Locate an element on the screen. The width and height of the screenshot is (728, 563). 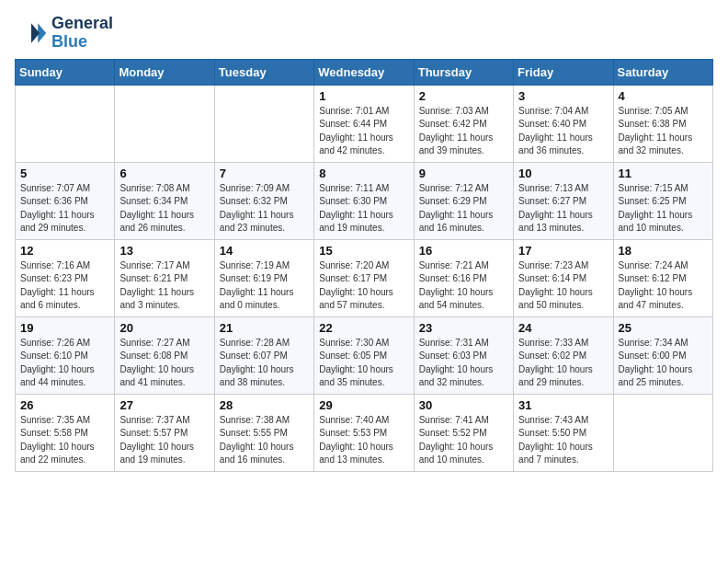
day-number: 12 is located at coordinates (64, 250).